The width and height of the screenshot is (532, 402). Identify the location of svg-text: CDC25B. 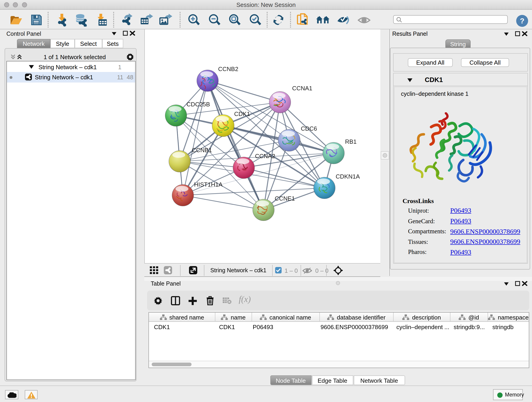
(198, 104).